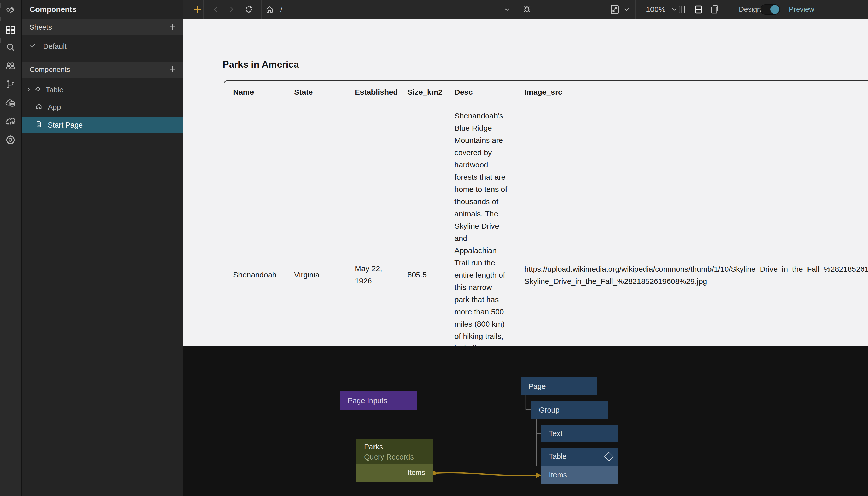 Image resolution: width=868 pixels, height=496 pixels. I want to click on sidebar-item-label: Default, so click(55, 46).